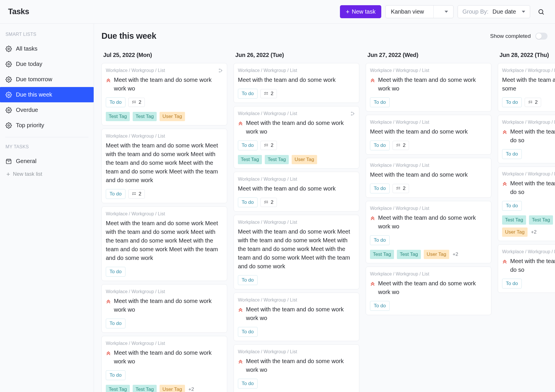 Image resolution: width=555 pixels, height=392 pixels. I want to click on sidebar-item-top-priority: Top priority, so click(47, 125).